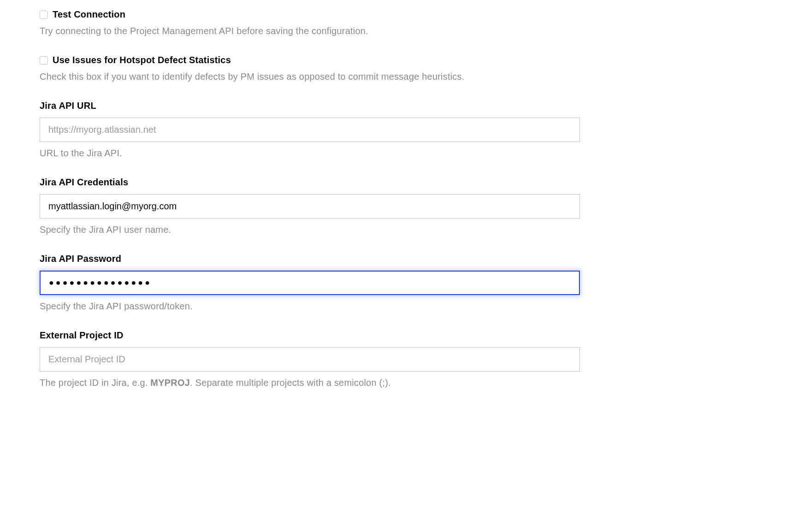  I want to click on jira-api-credentials-help: Specify the Jira API user name., so click(396, 230).